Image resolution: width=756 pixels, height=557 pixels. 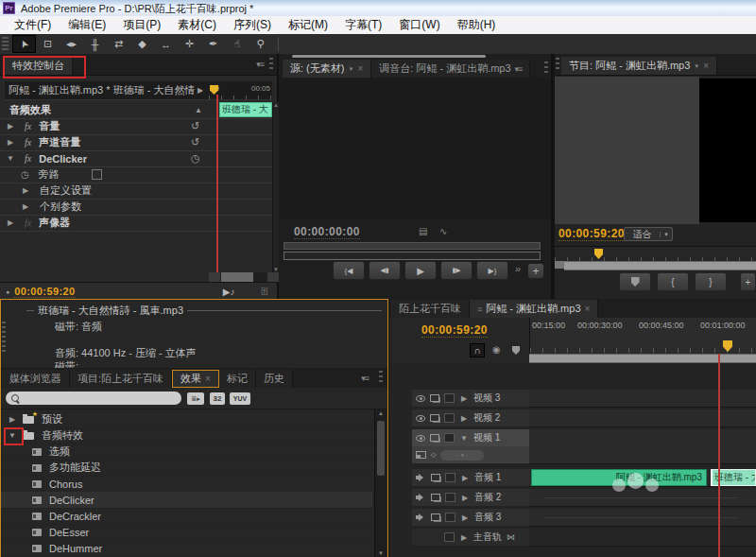 I want to click on tool-zoom: ⚲, so click(x=261, y=44).